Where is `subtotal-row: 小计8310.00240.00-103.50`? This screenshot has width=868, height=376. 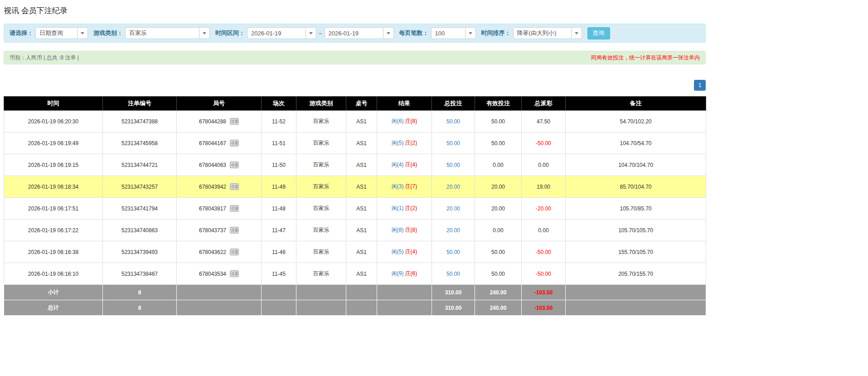
subtotal-row: 小计8310.00240.00-103.50 is located at coordinates (355, 293).